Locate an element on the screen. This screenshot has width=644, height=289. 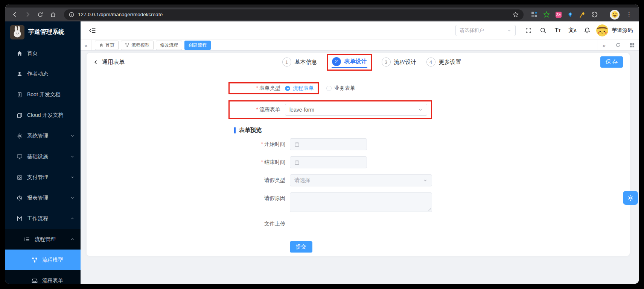
end-time-date-input is located at coordinates (328, 162).